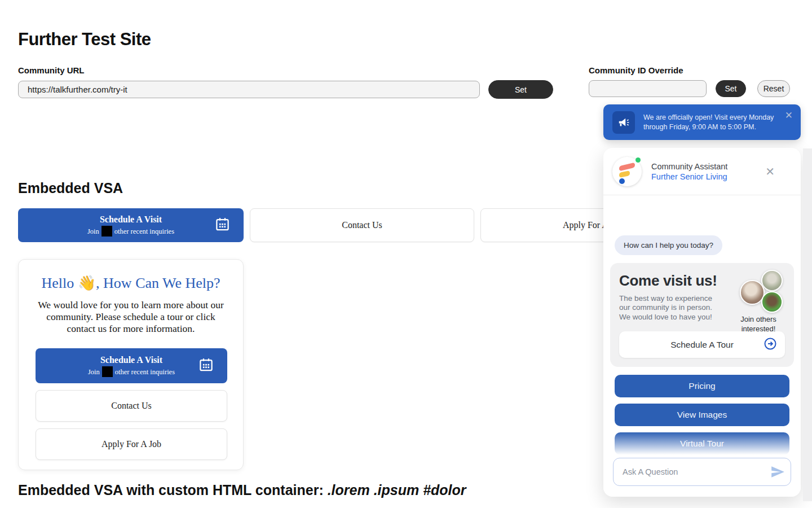 The width and height of the screenshot is (812, 508). Describe the element at coordinates (702, 122) in the screenshot. I see `announcement-banner: We are officially open! Visit every Mond…` at that location.